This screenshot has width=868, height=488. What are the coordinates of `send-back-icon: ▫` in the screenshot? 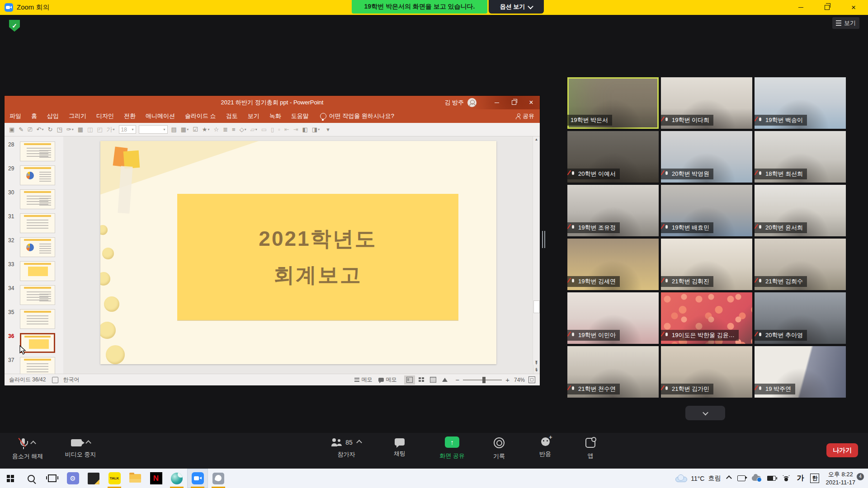 It's located at (279, 129).